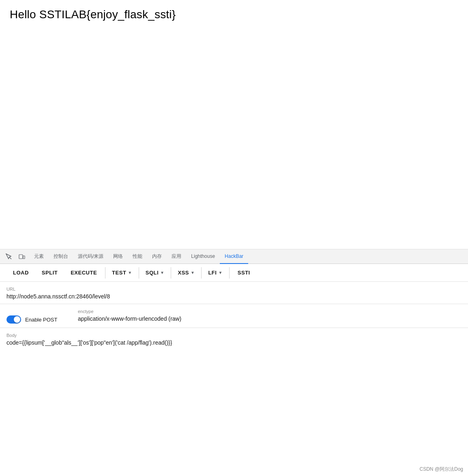 This screenshot has height=476, width=468. What do you see at coordinates (137, 257) in the screenshot?
I see `tab-performance: 性能` at bounding box center [137, 257].